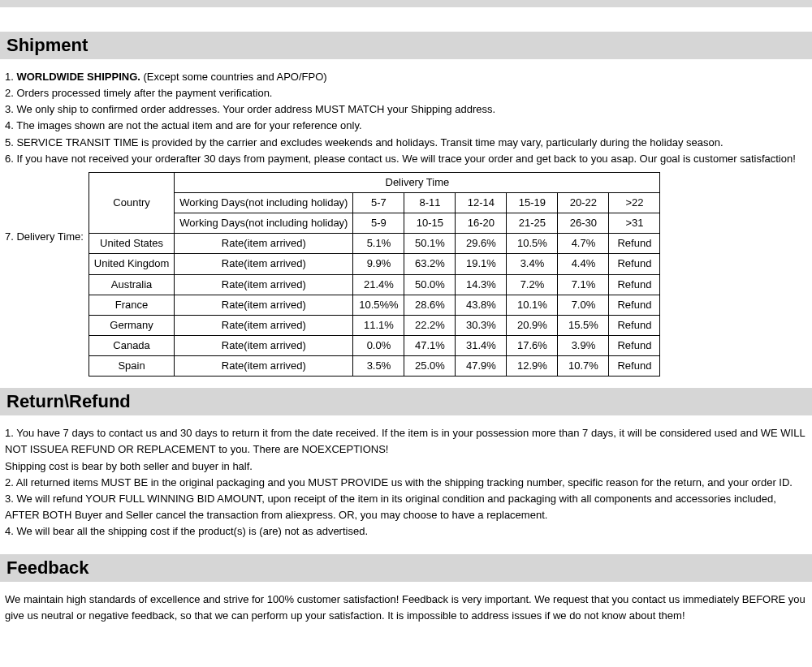 This screenshot has height=667, width=812. Describe the element at coordinates (635, 346) in the screenshot. I see `rate-val-5-5: Refund` at that location.